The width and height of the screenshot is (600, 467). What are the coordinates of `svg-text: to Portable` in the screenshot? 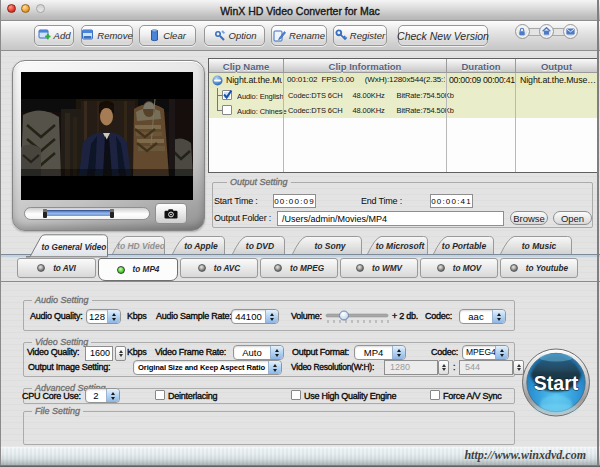 It's located at (464, 246).